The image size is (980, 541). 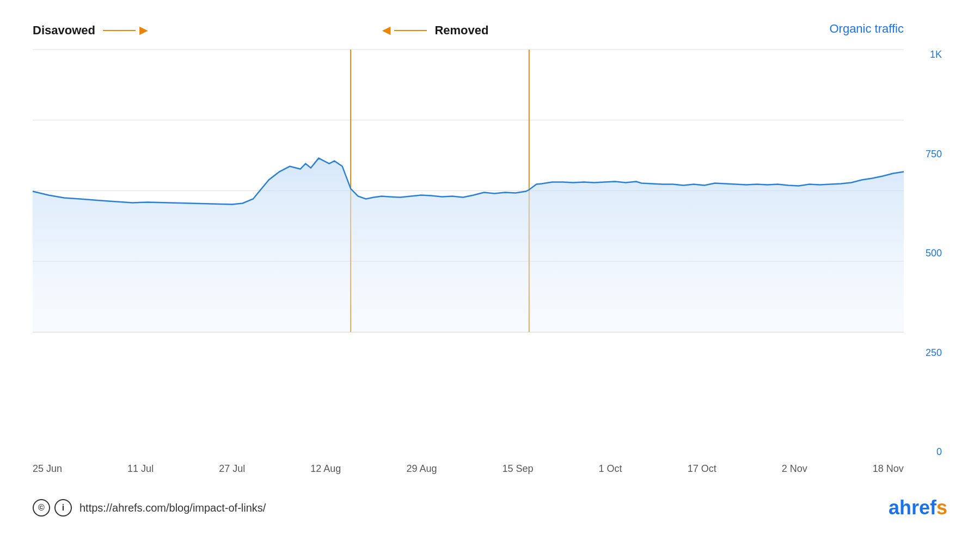 I want to click on y-label-0: 0, so click(x=939, y=452).